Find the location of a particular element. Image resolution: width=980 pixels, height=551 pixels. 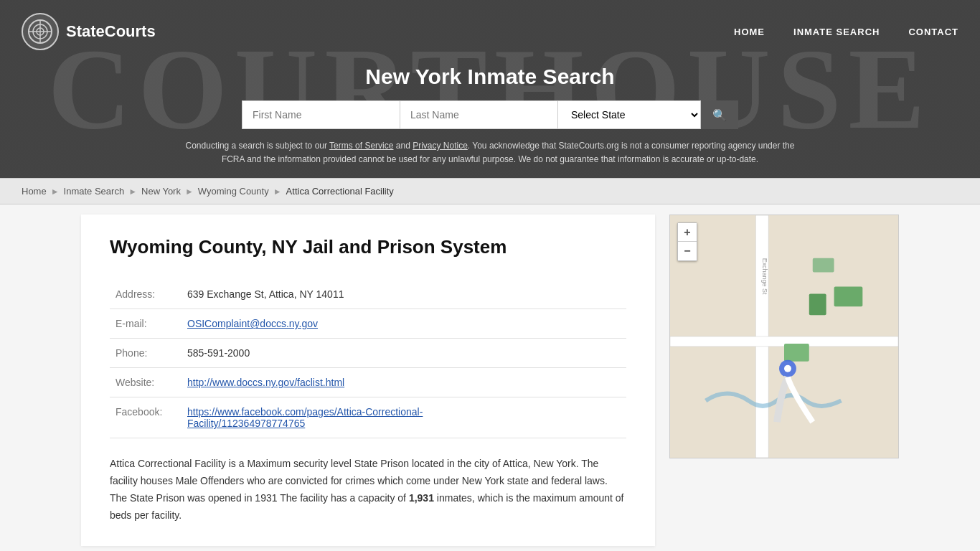

map-container: Exchange St + is located at coordinates (784, 336).